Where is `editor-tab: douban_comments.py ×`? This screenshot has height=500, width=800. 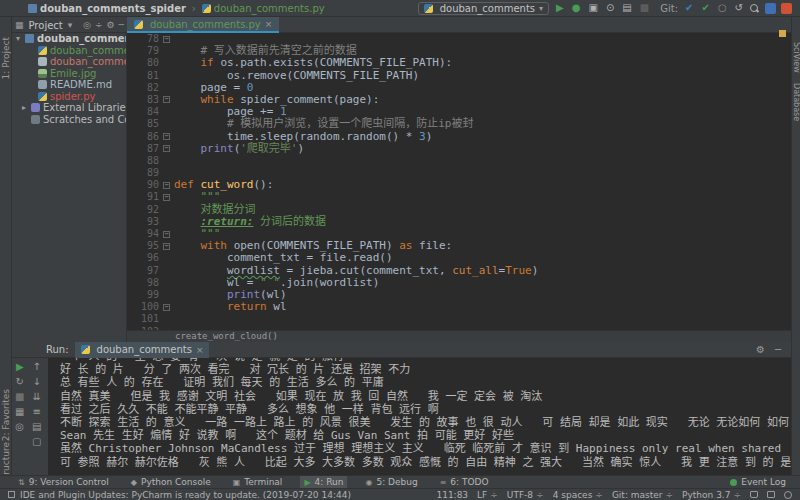
editor-tab: douban_comments.py × is located at coordinates (203, 25).